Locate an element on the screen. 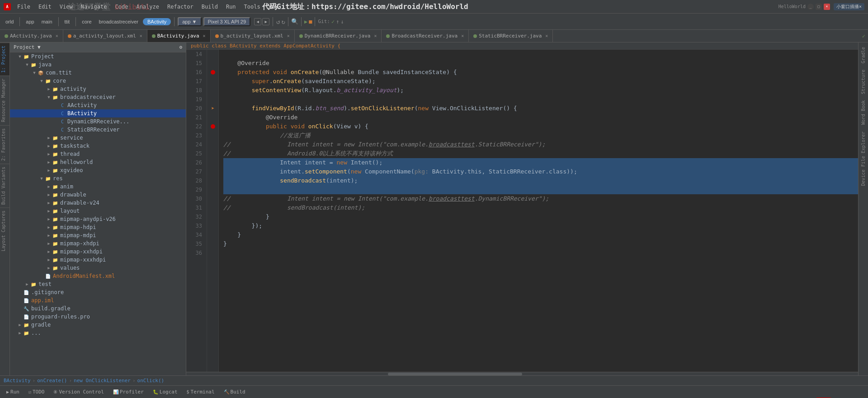 The height and width of the screenshot is (398, 868). lv-tab-resource: Resource Manager is located at coordinates (5, 100).